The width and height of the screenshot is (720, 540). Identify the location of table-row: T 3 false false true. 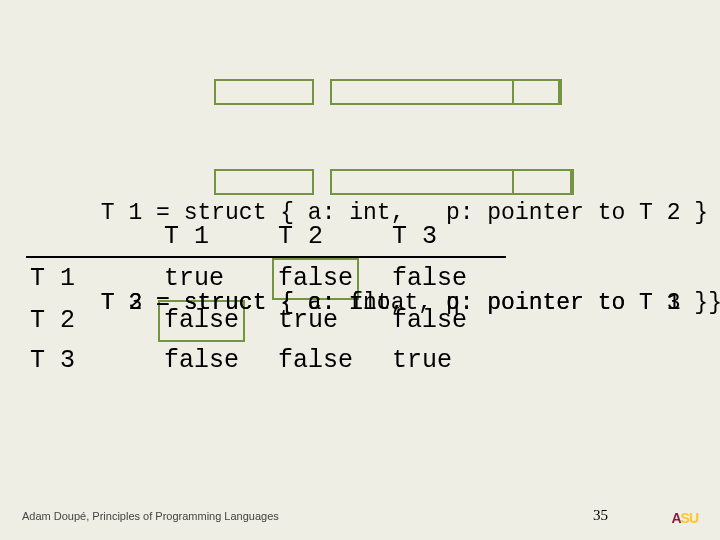
(266, 361).